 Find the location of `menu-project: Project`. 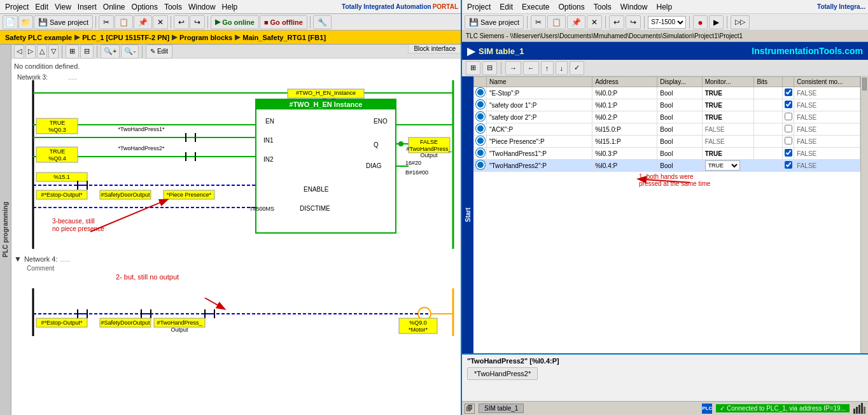

menu-project: Project is located at coordinates (17, 7).